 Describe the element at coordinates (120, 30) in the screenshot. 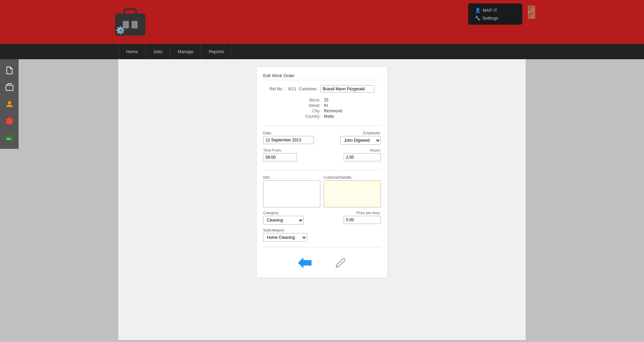

I see `gear-logo-icon: ⚙️` at that location.